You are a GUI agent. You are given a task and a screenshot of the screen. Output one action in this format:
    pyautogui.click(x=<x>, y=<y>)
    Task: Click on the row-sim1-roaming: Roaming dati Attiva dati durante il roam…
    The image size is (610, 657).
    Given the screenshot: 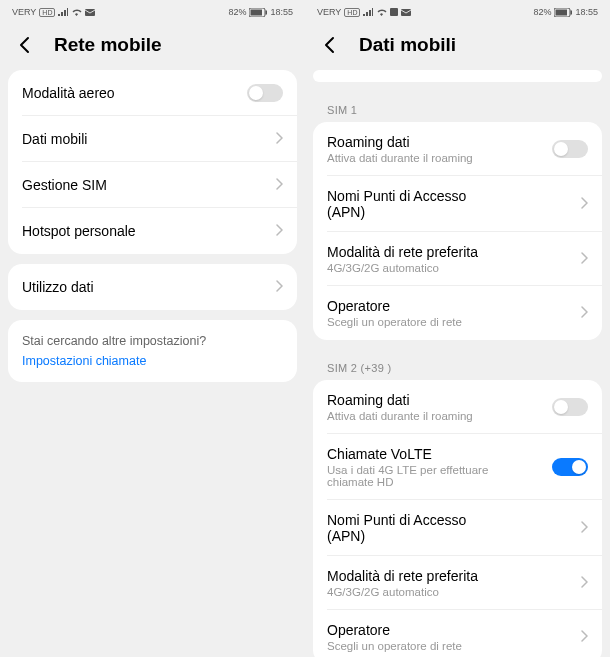 What is the action you would take?
    pyautogui.click(x=458, y=149)
    